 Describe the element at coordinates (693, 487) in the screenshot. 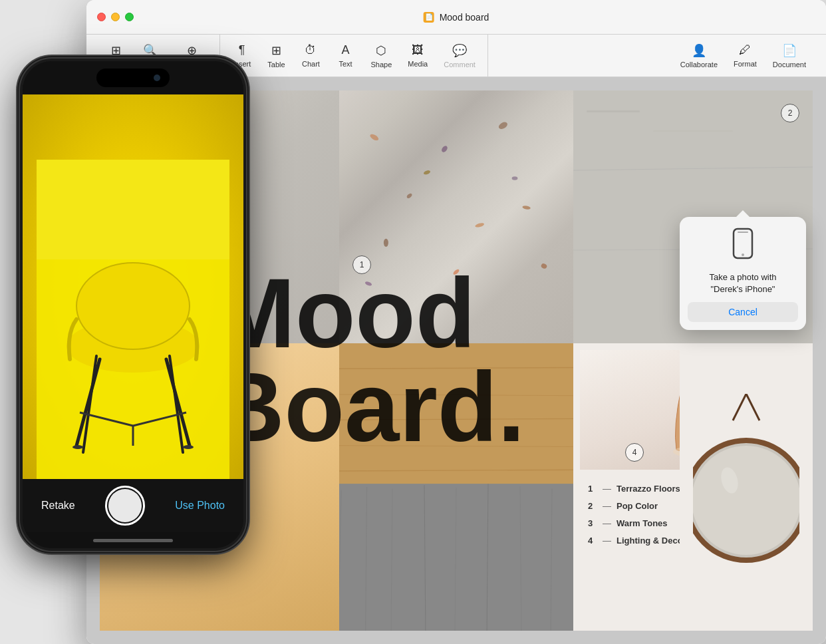

I see `cell-lamp-list: 1 — Terrazzo Floors 2 — Pop Color 3 —` at that location.